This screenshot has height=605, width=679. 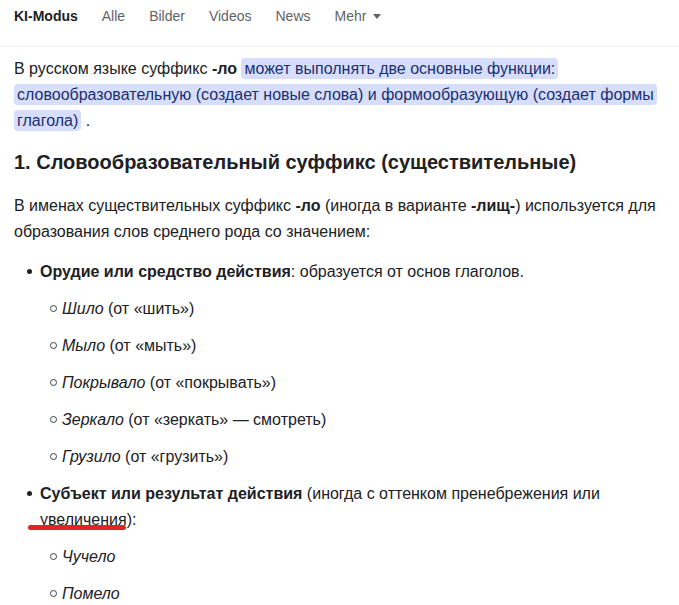 What do you see at coordinates (175, 456) in the screenshot?
I see `example-origin: (от «грузить»)` at bounding box center [175, 456].